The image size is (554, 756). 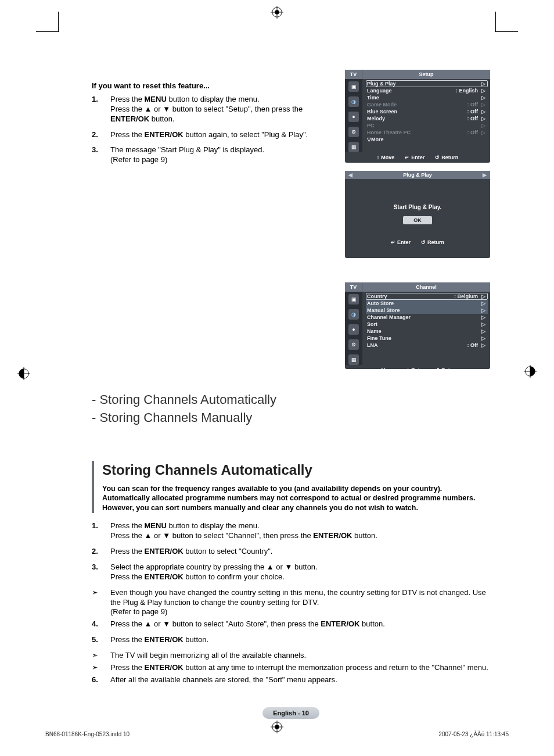 I want to click on osd-row-label: ▽More, so click(x=375, y=139).